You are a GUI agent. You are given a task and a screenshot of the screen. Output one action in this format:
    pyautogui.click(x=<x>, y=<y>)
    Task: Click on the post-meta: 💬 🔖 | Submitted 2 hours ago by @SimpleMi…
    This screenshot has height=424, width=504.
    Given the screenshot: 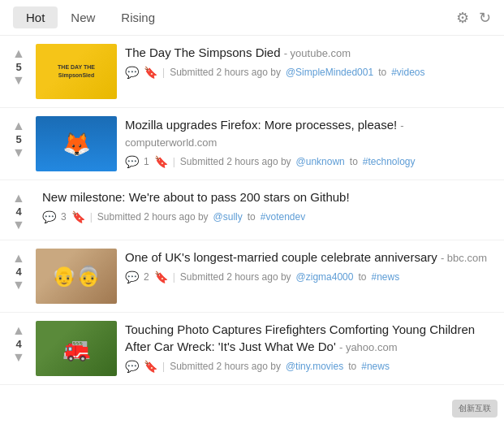 What is the action you would take?
    pyautogui.click(x=310, y=72)
    